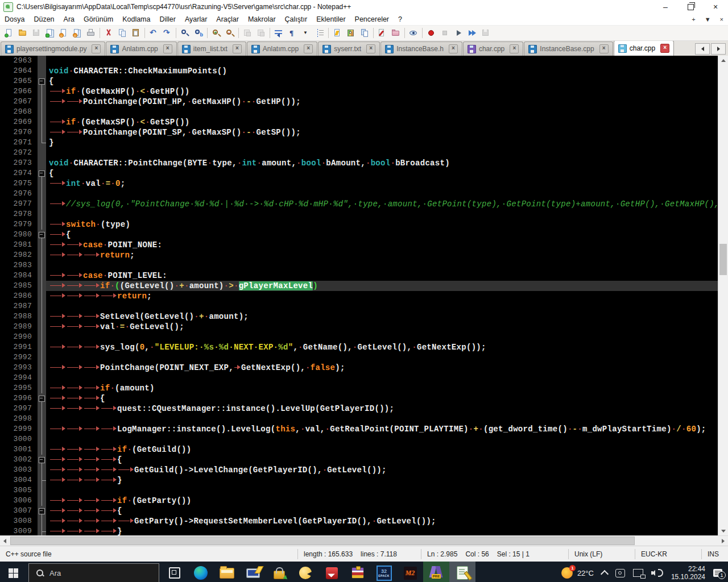 The image size is (728, 582). Describe the element at coordinates (359, 276) in the screenshot. I see `code-line: 2984case·POINT_LEVEL:` at that location.